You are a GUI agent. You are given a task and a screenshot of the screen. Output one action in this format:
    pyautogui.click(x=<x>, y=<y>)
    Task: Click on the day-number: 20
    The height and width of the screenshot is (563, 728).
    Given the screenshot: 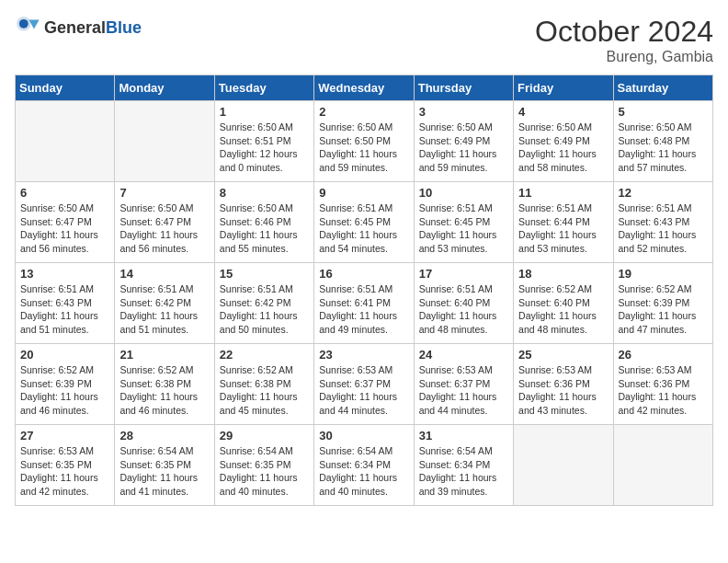 What is the action you would take?
    pyautogui.click(x=64, y=355)
    